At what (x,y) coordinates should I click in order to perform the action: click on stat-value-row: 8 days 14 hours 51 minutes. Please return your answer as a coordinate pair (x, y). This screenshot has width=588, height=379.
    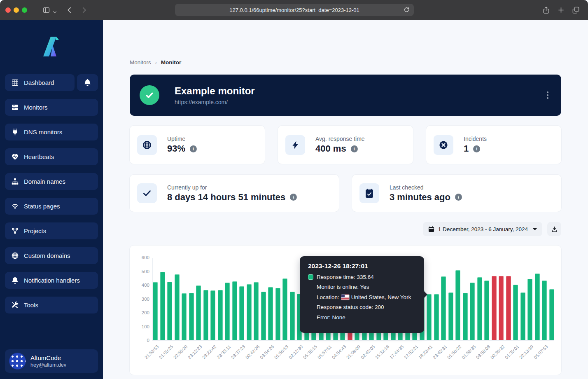
    Looking at the image, I should click on (232, 197).